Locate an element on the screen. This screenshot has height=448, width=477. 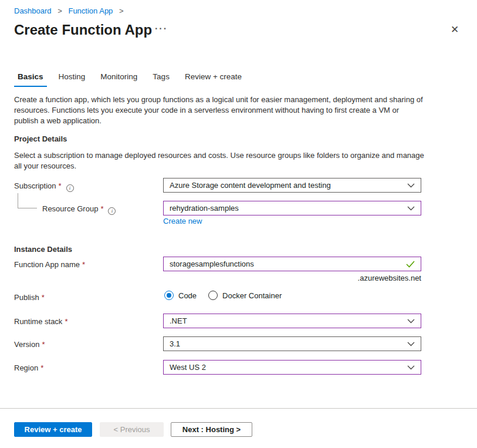
function-app-name-label: Function App name* is located at coordinates (49, 264).